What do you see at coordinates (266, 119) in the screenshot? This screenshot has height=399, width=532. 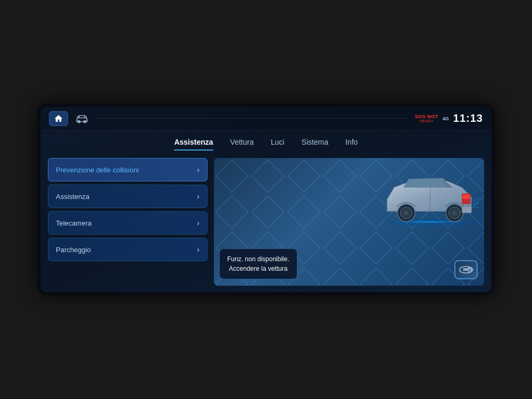 I see `top-bar: SOS NOT READY 4G 11:13` at bounding box center [266, 119].